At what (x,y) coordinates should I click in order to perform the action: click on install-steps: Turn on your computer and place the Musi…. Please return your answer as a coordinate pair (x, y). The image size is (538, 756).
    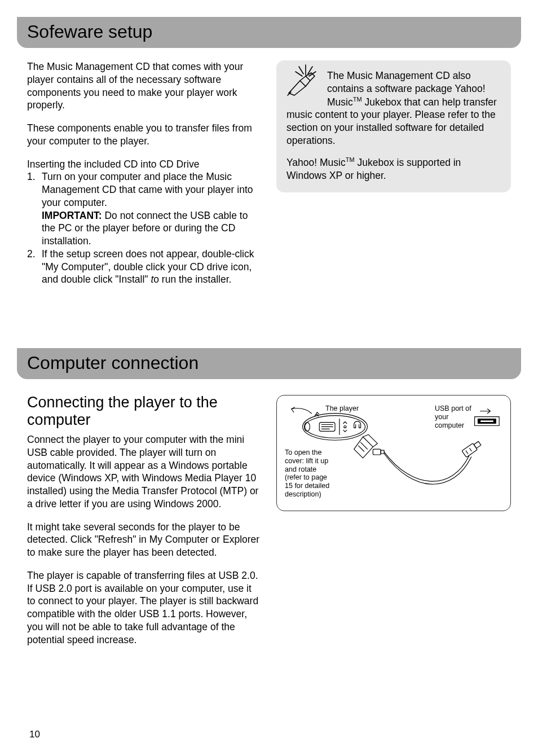
    Looking at the image, I should click on (144, 228).